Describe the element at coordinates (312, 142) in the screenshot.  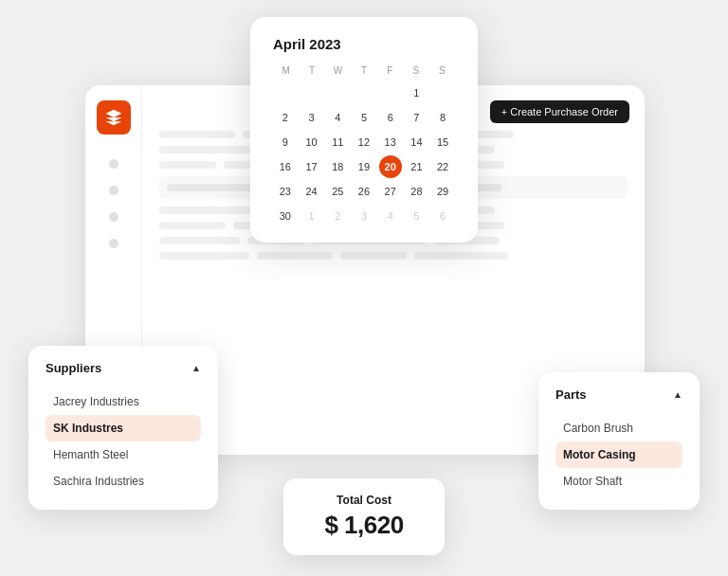
I see `calendar-day-16: 10` at that location.